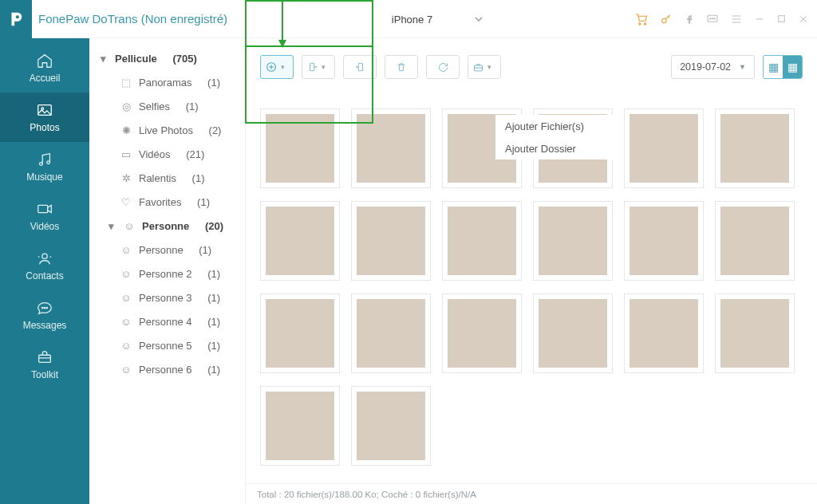  I want to click on tree-item-favorites: ♡Favorites (1), so click(168, 202).